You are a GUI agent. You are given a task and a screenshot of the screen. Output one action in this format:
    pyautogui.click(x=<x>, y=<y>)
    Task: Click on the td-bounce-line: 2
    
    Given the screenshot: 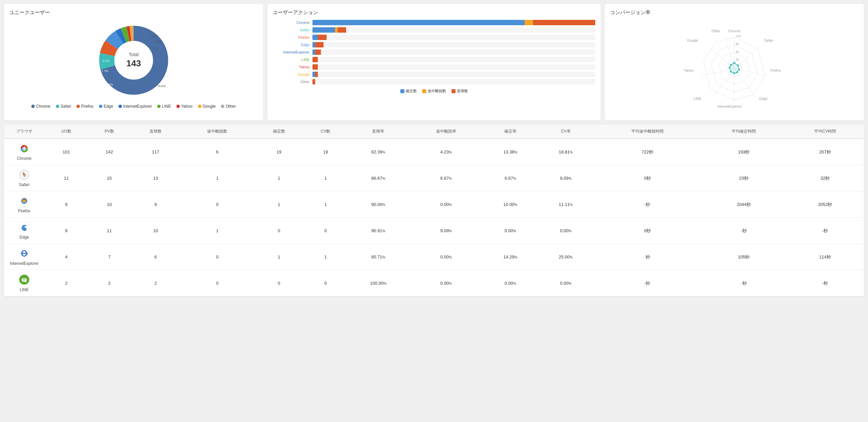 What is the action you would take?
    pyautogui.click(x=156, y=283)
    